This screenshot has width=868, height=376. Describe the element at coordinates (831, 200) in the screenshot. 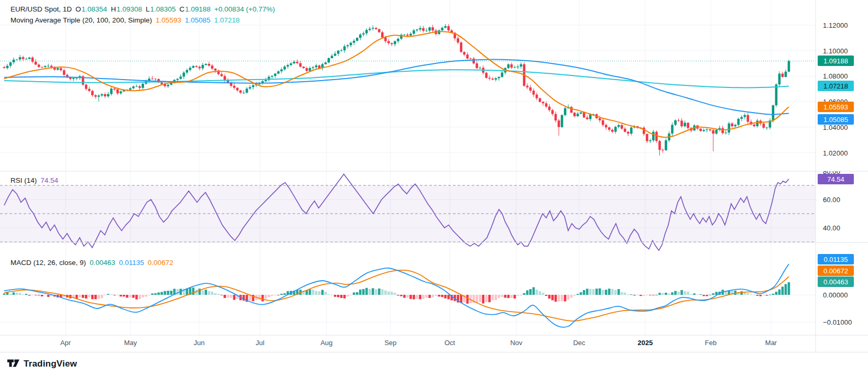

I see `axis-label: 60.00` at that location.